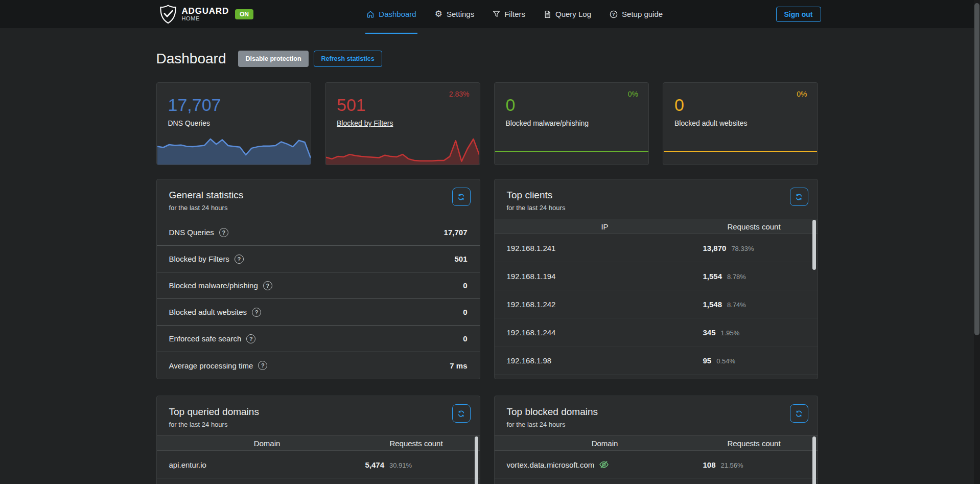  Describe the element at coordinates (573, 14) in the screenshot. I see `nav-label: Query Log` at that location.